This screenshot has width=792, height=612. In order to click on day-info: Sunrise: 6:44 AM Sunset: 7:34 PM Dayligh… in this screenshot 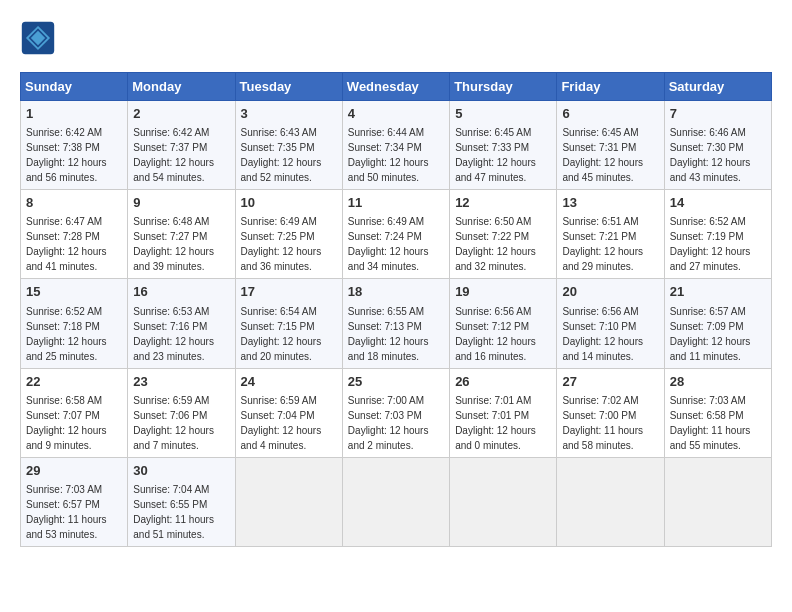, I will do `click(396, 155)`.